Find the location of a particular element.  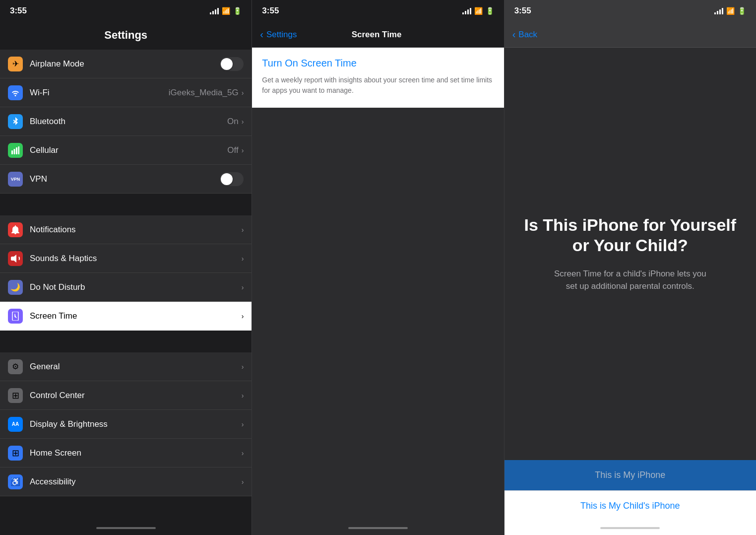

wifi-label: Wi-Fi is located at coordinates (99, 93).